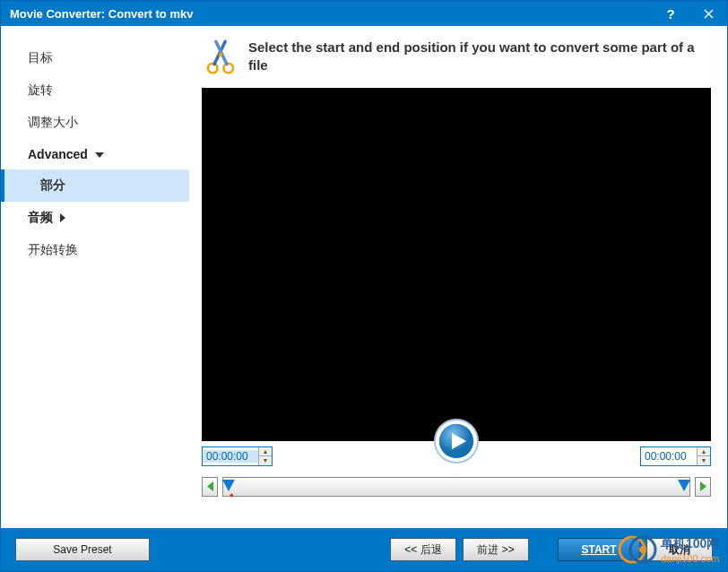 The image size is (728, 572). Describe the element at coordinates (265, 452) in the screenshot. I see `start-time-up: ▲` at that location.